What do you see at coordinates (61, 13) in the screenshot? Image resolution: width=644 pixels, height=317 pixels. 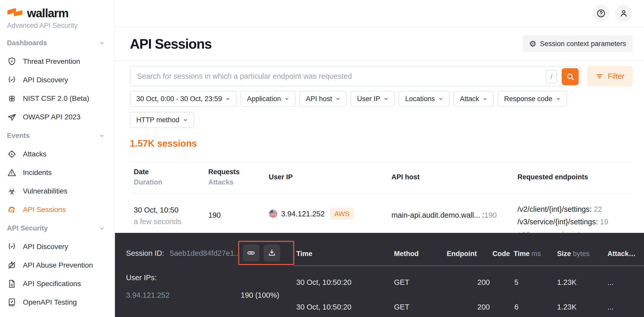 I see `brand-logo: wallarm` at bounding box center [61, 13].